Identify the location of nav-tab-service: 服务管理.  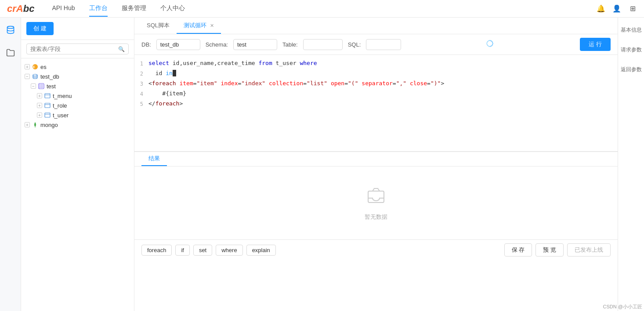
(134, 9).